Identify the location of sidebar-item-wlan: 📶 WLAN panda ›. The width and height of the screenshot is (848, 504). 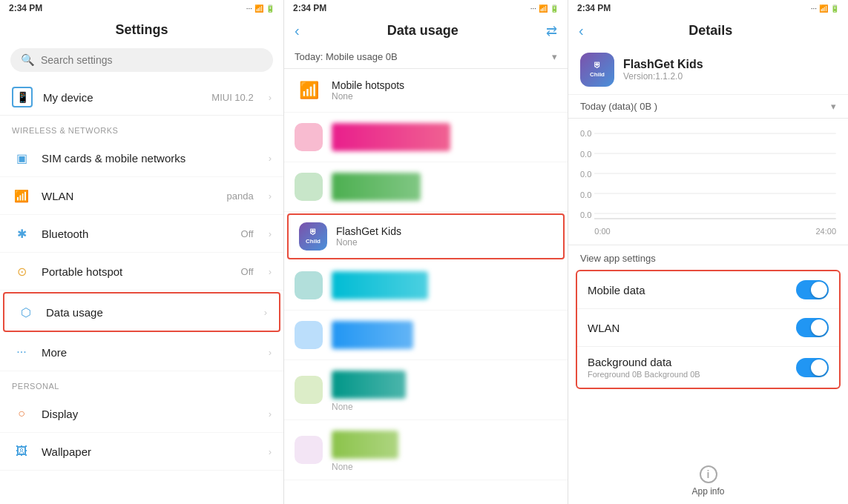
(142, 196).